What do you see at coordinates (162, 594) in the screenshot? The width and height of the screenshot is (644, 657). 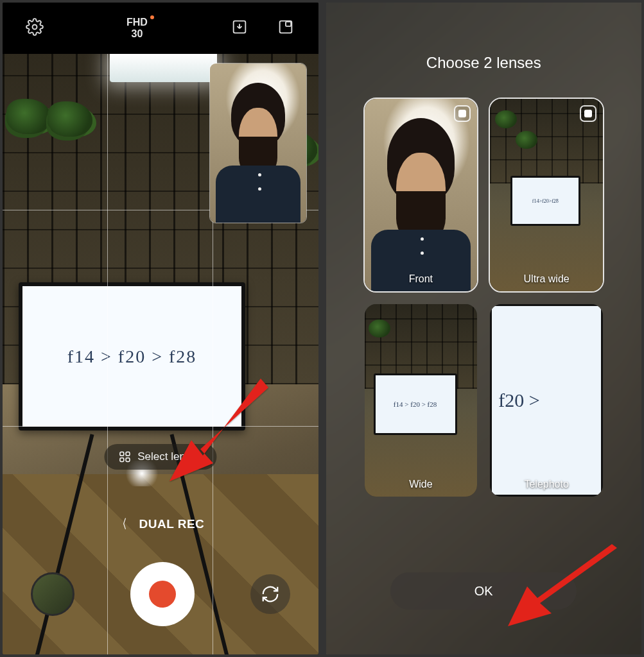 I see `record-shutter-button` at bounding box center [162, 594].